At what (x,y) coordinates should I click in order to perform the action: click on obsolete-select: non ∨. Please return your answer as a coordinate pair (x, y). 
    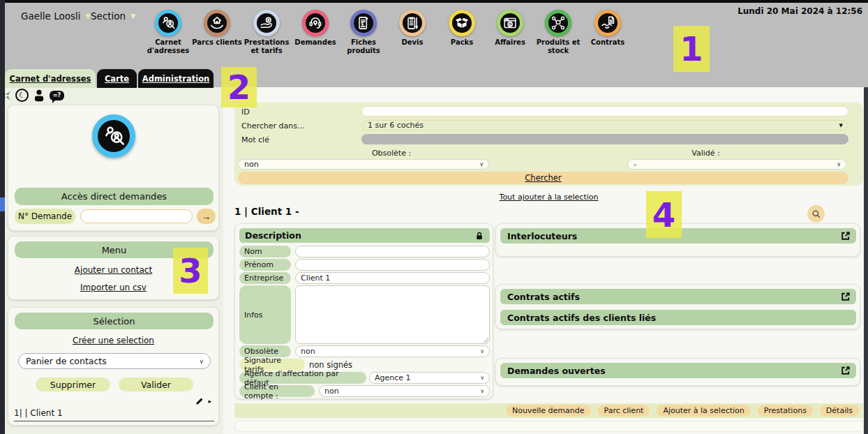
    Looking at the image, I should click on (364, 165).